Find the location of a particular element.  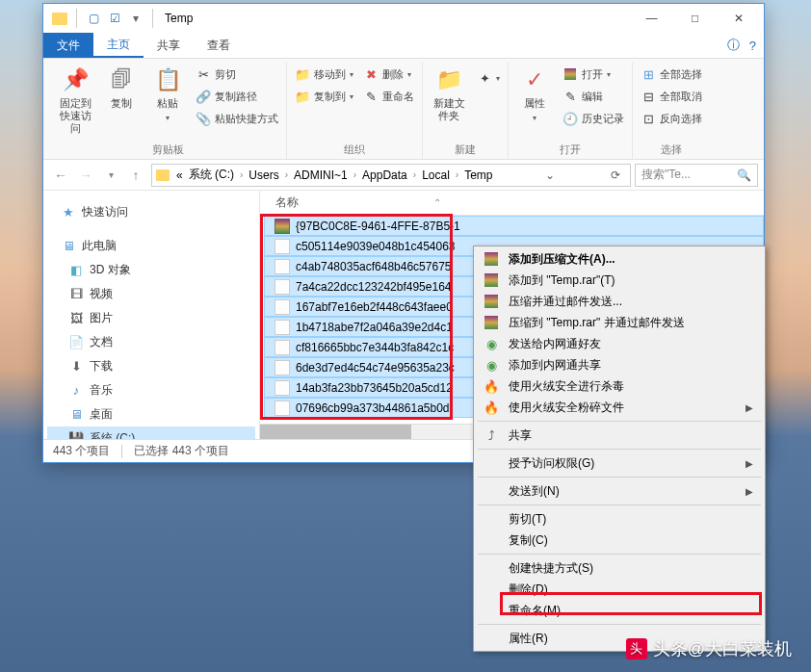

tab-file: 文件 is located at coordinates (68, 45).